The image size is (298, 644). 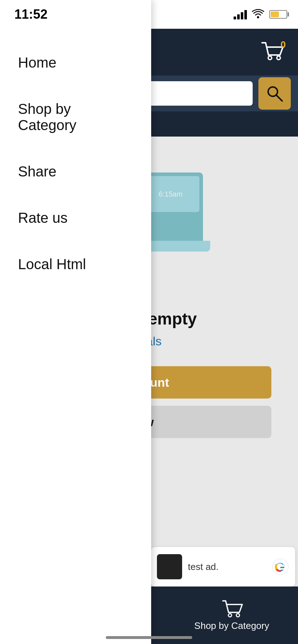 What do you see at coordinates (76, 218) in the screenshot?
I see `drawer-item-rate-us: Rate us` at bounding box center [76, 218].